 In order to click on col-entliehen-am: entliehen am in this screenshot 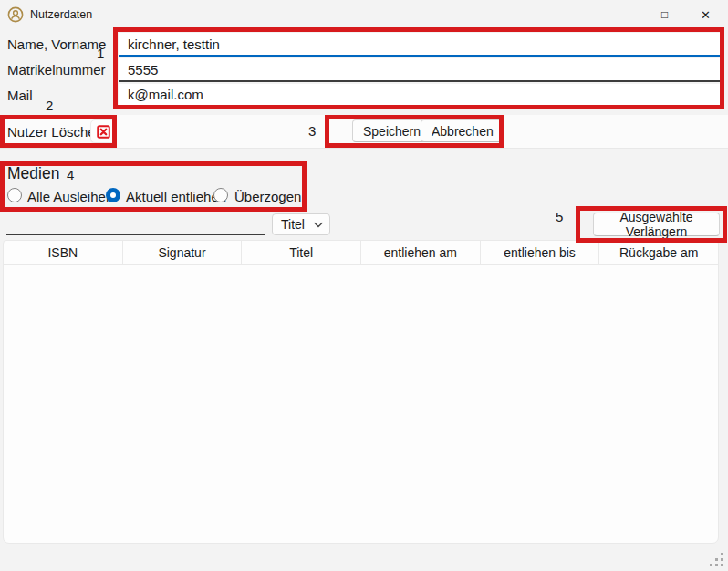, I will do `click(421, 252)`.